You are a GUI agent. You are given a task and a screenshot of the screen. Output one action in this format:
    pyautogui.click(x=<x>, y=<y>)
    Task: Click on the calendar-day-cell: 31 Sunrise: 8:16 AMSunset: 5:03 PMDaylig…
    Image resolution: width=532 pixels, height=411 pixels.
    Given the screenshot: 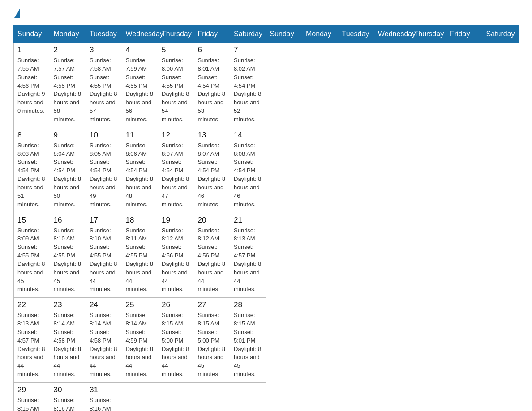 What is the action you would take?
    pyautogui.click(x=104, y=397)
    